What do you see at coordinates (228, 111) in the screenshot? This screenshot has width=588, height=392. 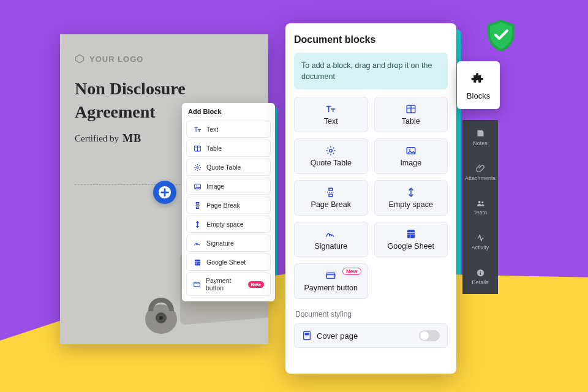 I see `popover-title: Add Block` at bounding box center [228, 111].